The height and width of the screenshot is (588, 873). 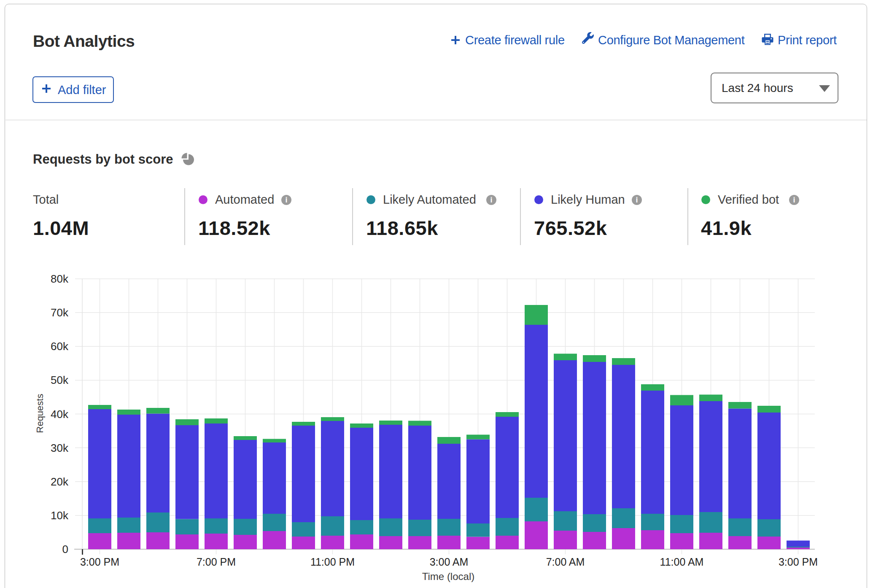 What do you see at coordinates (40, 413) in the screenshot?
I see `svg-text: Requests` at bounding box center [40, 413].